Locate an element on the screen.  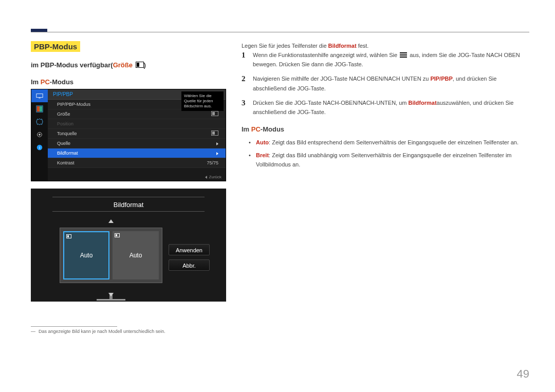
osd-help-text: Wählen Sie die Quelle für jeden Bildschi… is located at coordinates (202, 101).